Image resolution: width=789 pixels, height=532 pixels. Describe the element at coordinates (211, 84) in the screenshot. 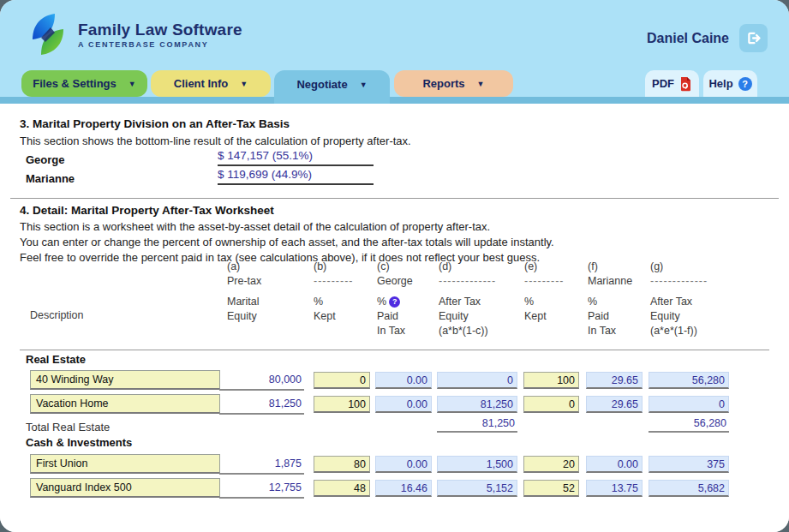

I see `tab-client-info: Client Info ▼` at that location.